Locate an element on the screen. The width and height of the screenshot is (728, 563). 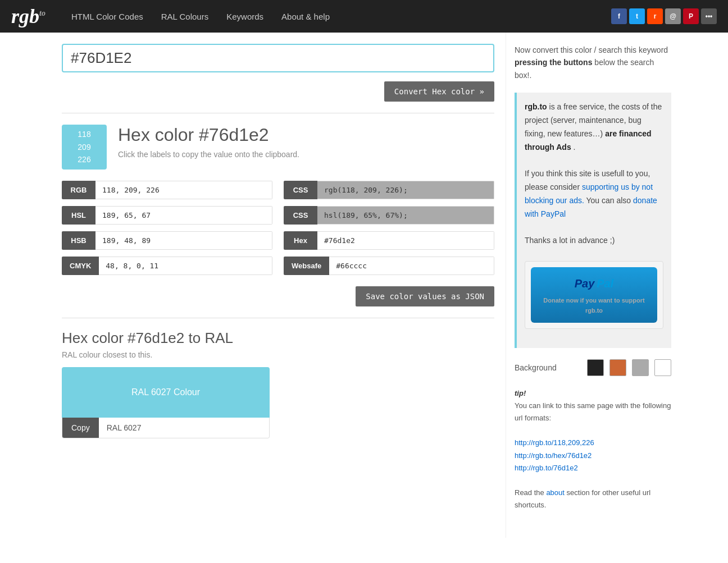
color-info: Hex color #76d1e2 Click the labels to co… is located at coordinates (209, 141).